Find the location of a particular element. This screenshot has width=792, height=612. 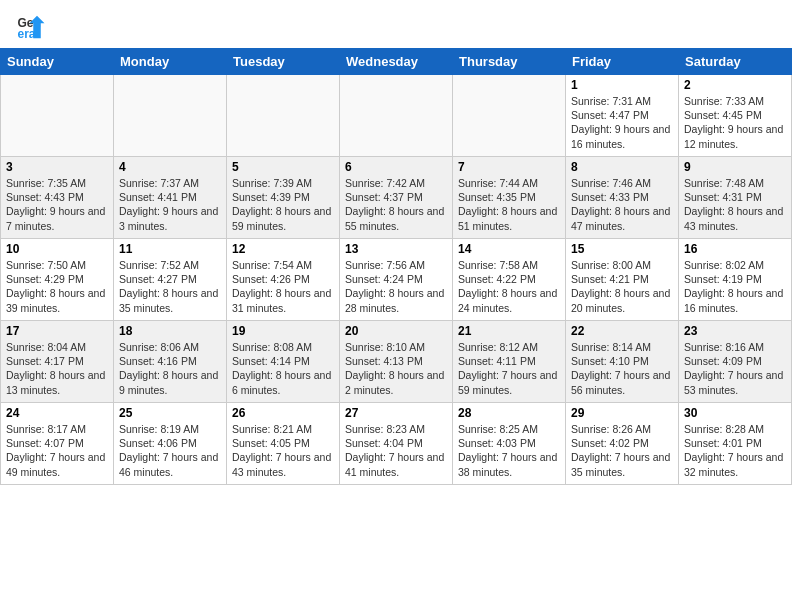

day-info: Sunrise: 8:08 AM Sunset: 4:14 PM Dayligh… is located at coordinates (283, 368).